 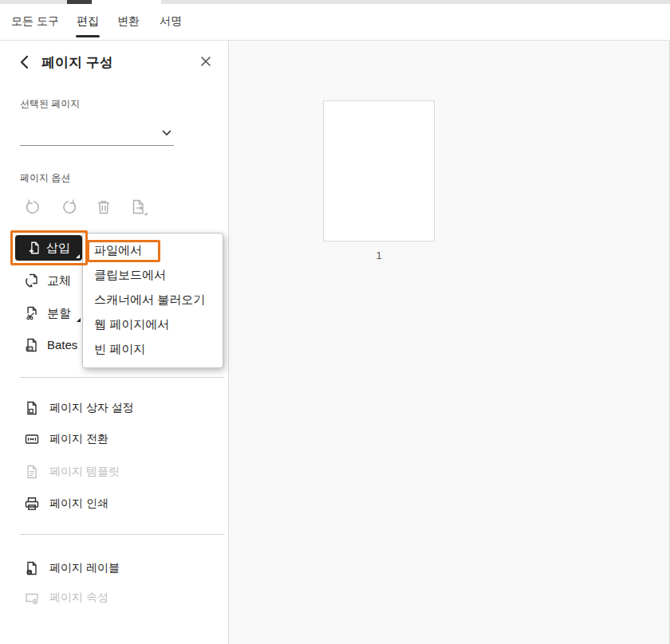 What do you see at coordinates (79, 504) in the screenshot?
I see `tool-label: 페이지 인쇄` at bounding box center [79, 504].